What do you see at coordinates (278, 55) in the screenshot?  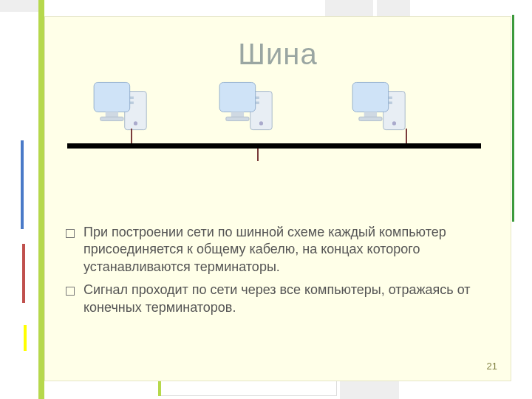 I see `page-title: Шина` at bounding box center [278, 55].